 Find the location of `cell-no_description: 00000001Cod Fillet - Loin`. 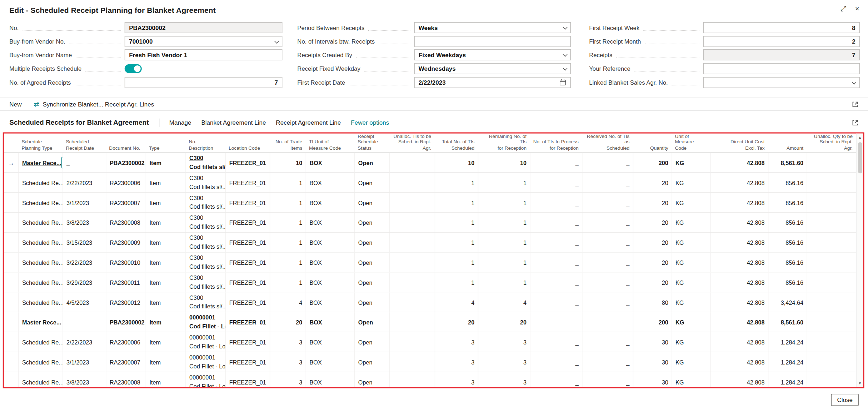

cell-no_description: 00000001Cod Fillet - Loin is located at coordinates (205, 342).